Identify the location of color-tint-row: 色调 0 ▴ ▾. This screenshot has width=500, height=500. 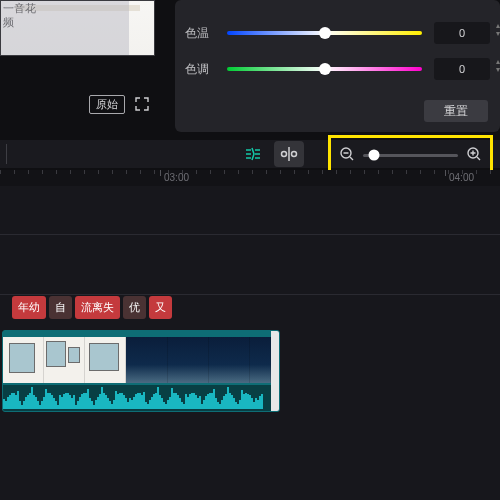
(338, 69).